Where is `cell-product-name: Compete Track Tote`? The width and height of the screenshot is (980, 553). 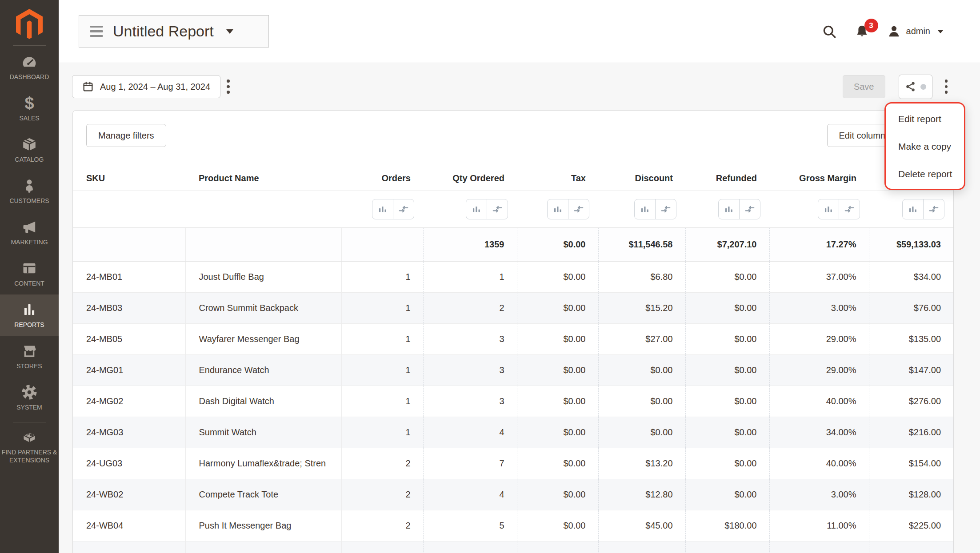 cell-product-name: Compete Track Tote is located at coordinates (263, 495).